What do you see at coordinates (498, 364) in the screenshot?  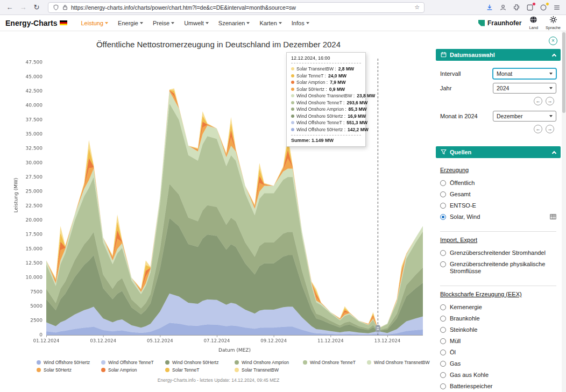 I see `radio-gas: Gas` at bounding box center [498, 364].